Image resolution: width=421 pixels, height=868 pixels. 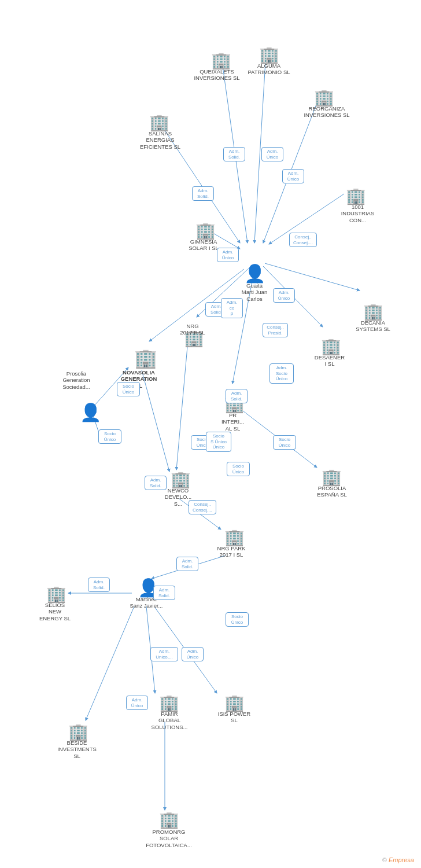 What do you see at coordinates (235, 537) in the screenshot?
I see `nrg-park-node: 🏢` at bounding box center [235, 537].